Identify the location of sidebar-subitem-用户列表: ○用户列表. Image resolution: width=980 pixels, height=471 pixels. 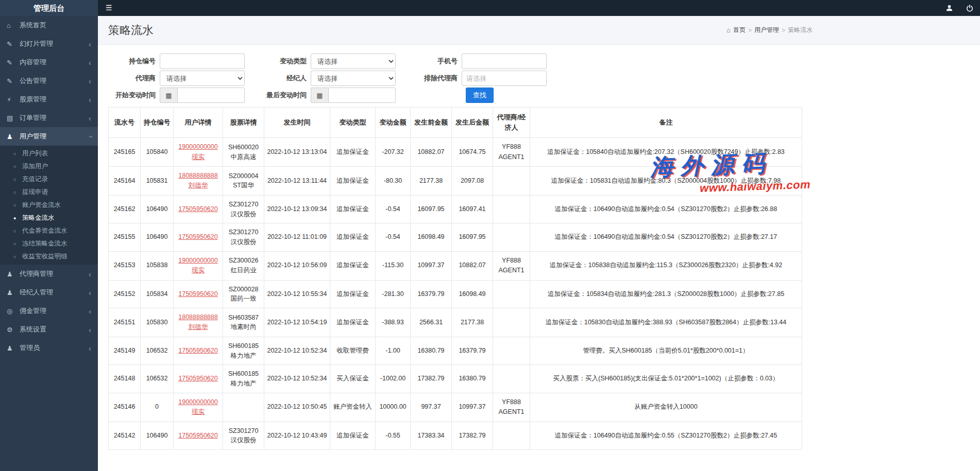
(49, 153).